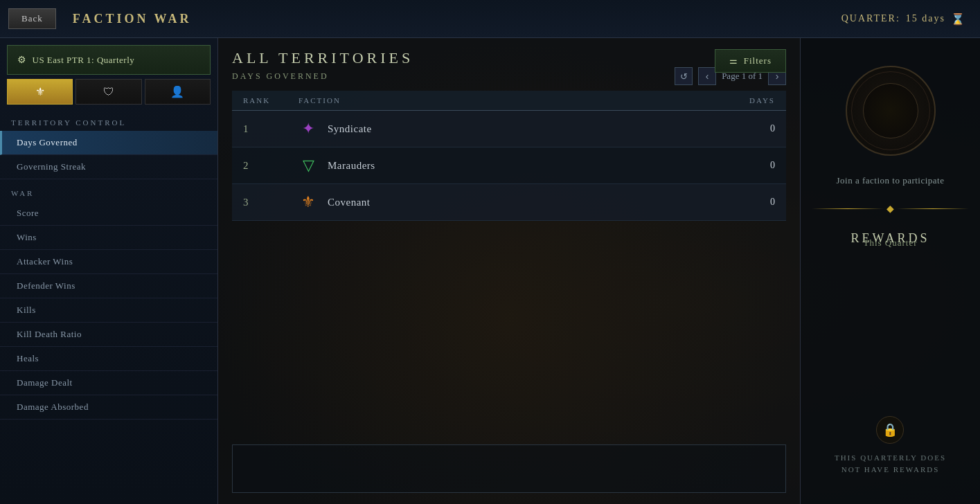 The width and height of the screenshot is (980, 504). What do you see at coordinates (323, 58) in the screenshot?
I see `content-title: ALL TERRITORIES` at bounding box center [323, 58].